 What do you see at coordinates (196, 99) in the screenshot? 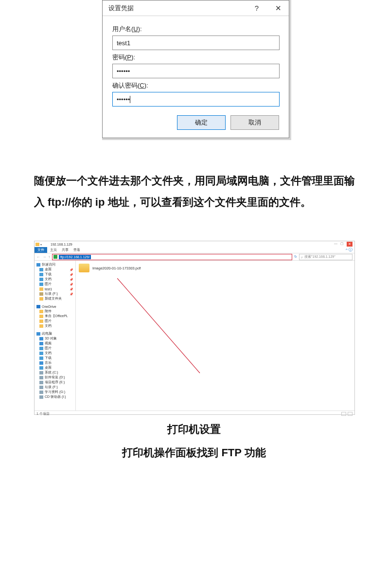
I see `confirm-password-input: ••••••` at bounding box center [196, 99].